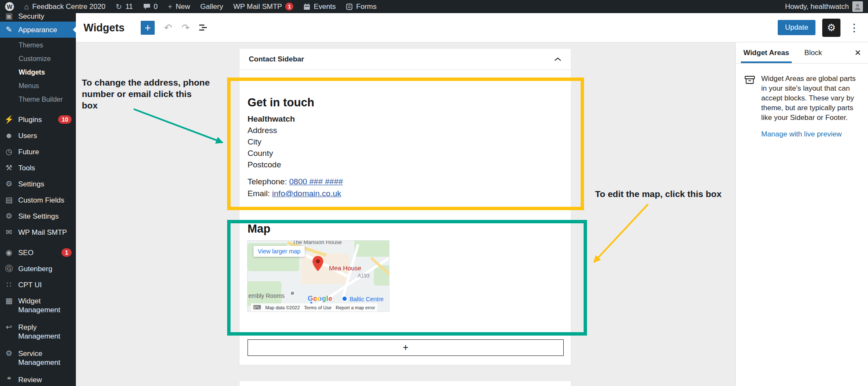 Image resolution: width=868 pixels, height=386 pixels. I want to click on next-widget-area-card, so click(405, 383).